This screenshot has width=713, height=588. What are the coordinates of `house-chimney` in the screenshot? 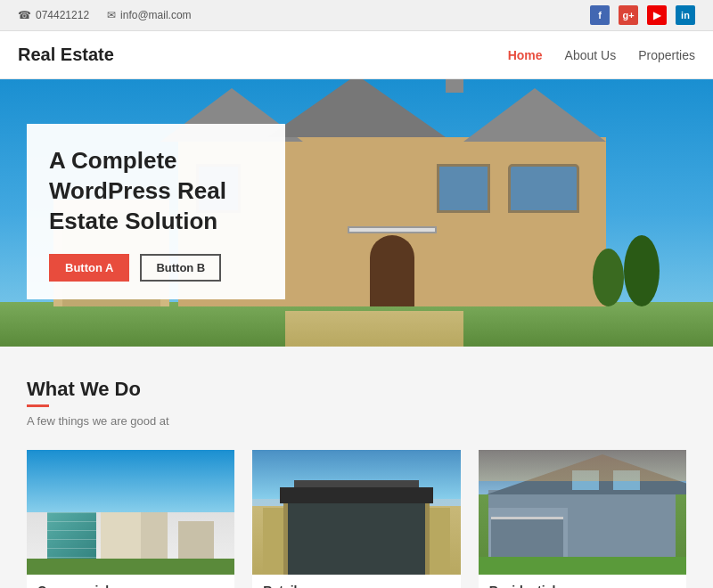 It's located at (455, 86).